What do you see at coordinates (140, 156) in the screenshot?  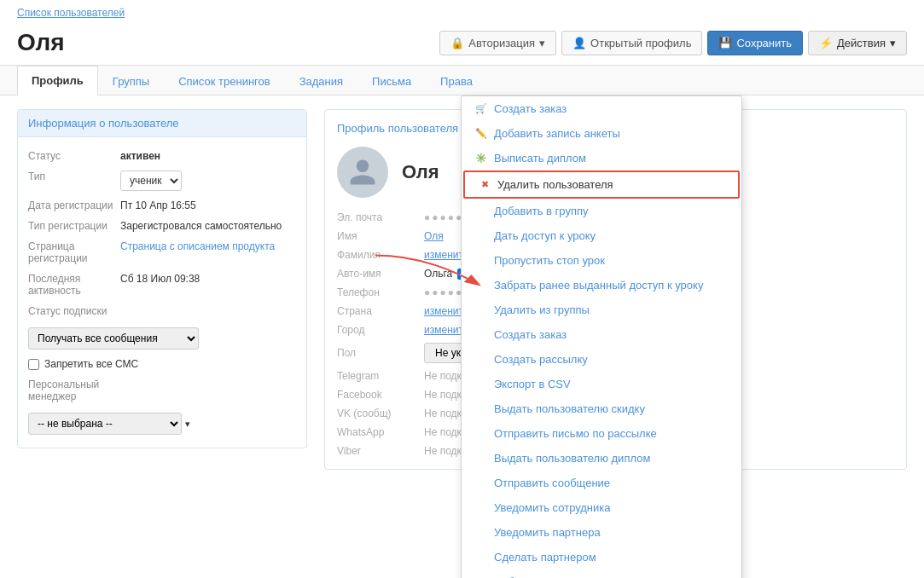 I see `status-value: активен` at bounding box center [140, 156].